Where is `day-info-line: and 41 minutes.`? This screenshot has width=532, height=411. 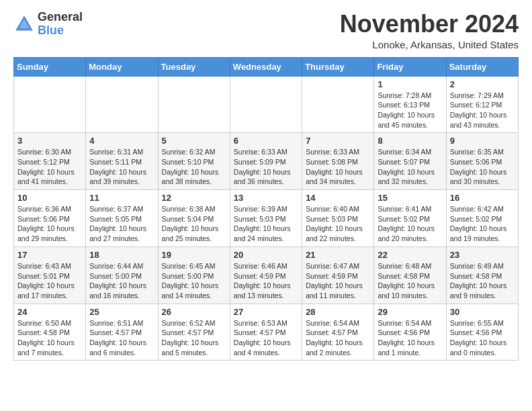 day-info-line: and 41 minutes. is located at coordinates (43, 181).